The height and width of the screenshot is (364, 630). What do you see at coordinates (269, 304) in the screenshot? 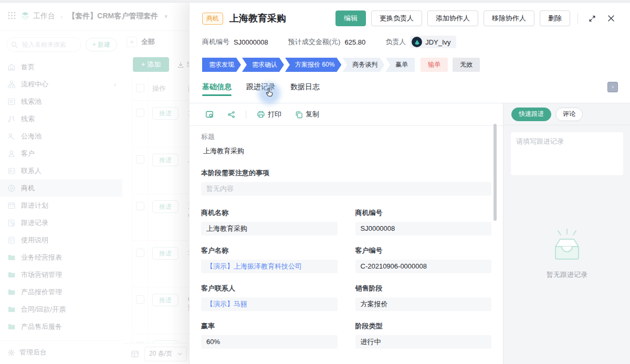
I see `field-value-link: 【演示】马丽` at bounding box center [269, 304].